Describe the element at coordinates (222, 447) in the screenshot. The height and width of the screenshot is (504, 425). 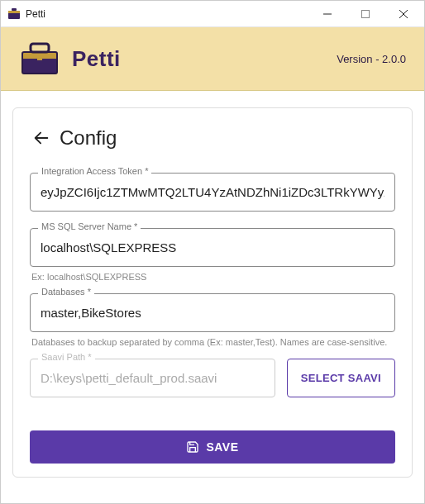
I see `save-label: SAVE` at that location.